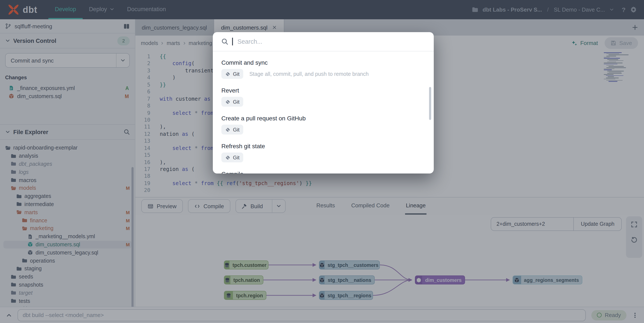  Describe the element at coordinates (430, 104) in the screenshot. I see `palette-scrollbar` at that location.